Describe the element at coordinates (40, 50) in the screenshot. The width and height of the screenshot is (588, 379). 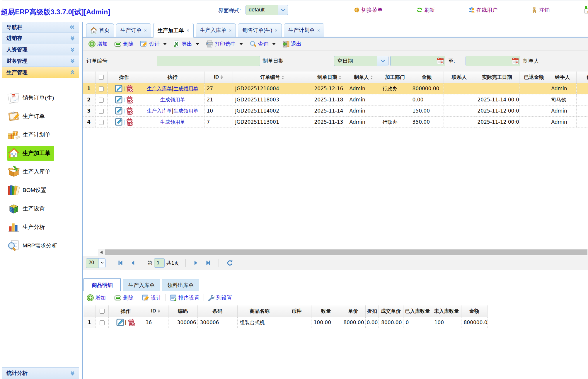
I see `accordion-section-renzi: 人资管理` at that location.